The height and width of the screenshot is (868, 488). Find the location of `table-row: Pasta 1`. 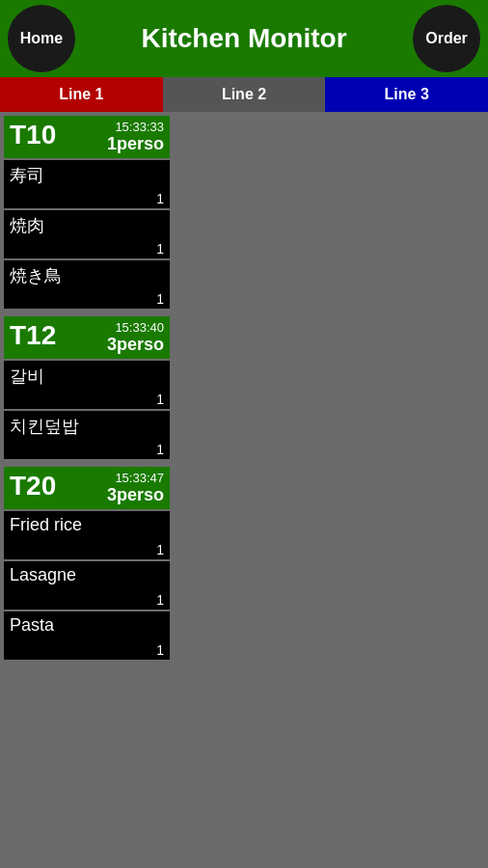

table-row: Pasta 1 is located at coordinates (87, 636).